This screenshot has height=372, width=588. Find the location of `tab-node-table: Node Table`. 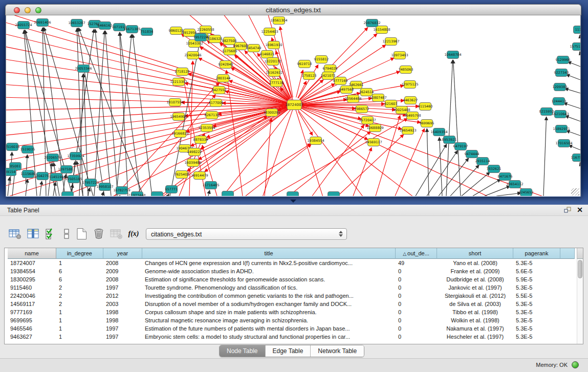

tab-node-table: Node Table is located at coordinates (243, 351).